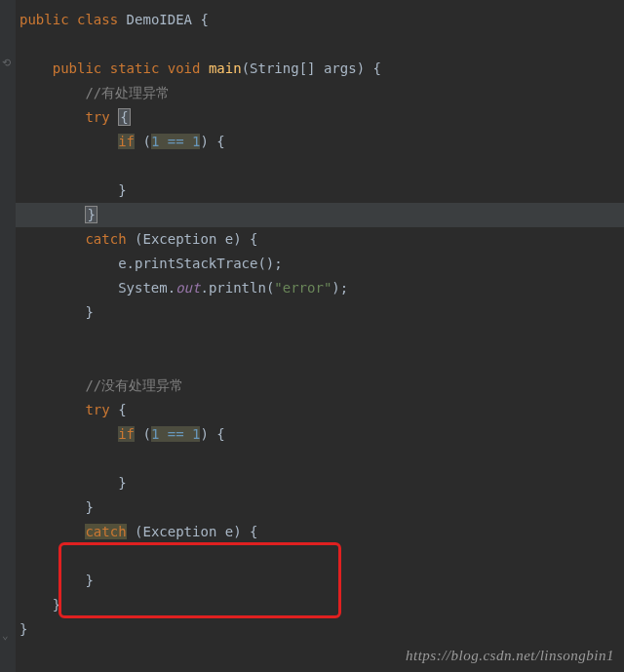 This screenshot has height=672, width=624. Describe the element at coordinates (320, 215) in the screenshot. I see `current-line-highlight` at that location.